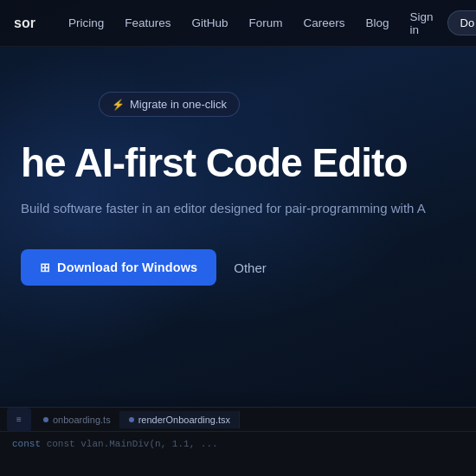 Image resolution: width=476 pixels, height=476 pixels. I want to click on editor-tab-render-onboarding: renderOnboarding.tsx, so click(180, 420).